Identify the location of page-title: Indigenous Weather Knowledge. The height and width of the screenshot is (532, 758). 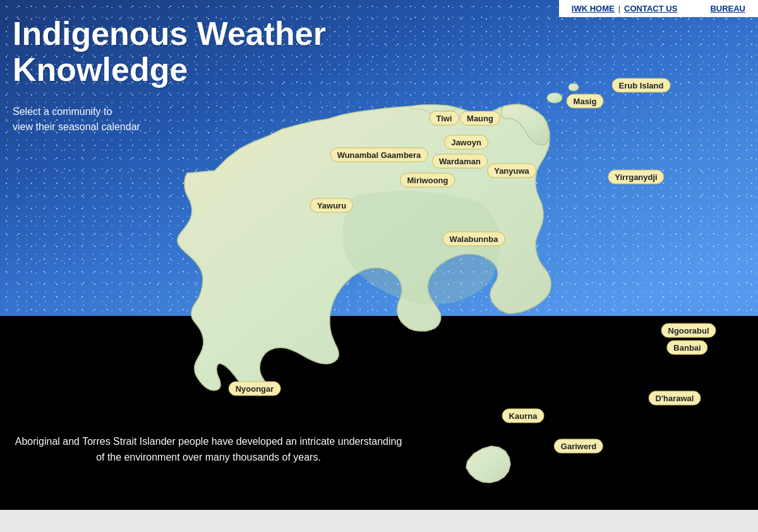
(169, 52).